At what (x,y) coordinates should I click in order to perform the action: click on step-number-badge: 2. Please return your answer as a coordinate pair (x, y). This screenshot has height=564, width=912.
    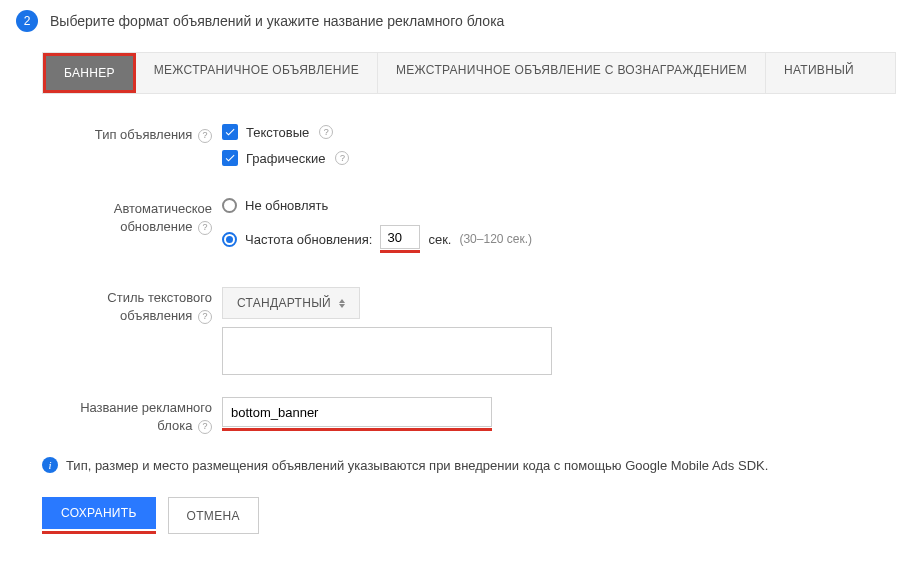
    Looking at the image, I should click on (27, 21).